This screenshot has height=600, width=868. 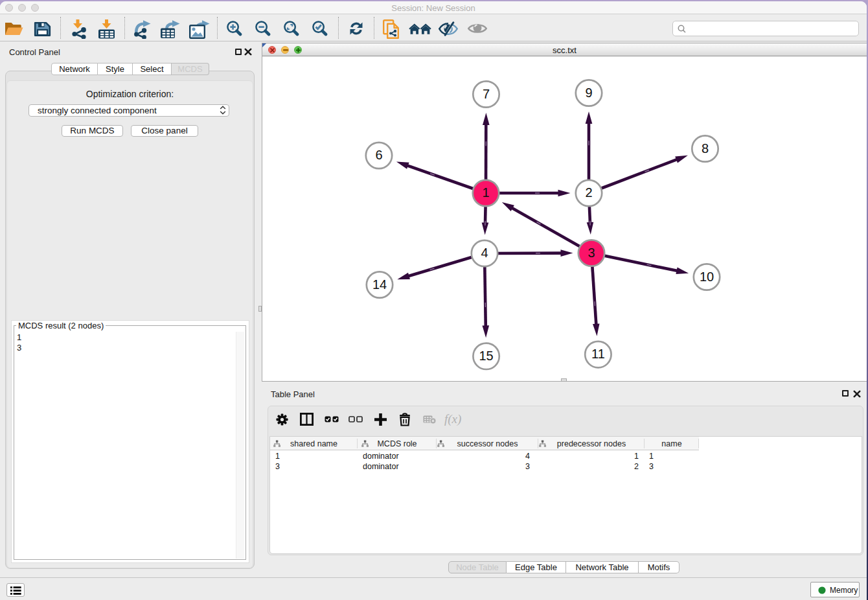 I want to click on svg-text: 9, so click(x=588, y=93).